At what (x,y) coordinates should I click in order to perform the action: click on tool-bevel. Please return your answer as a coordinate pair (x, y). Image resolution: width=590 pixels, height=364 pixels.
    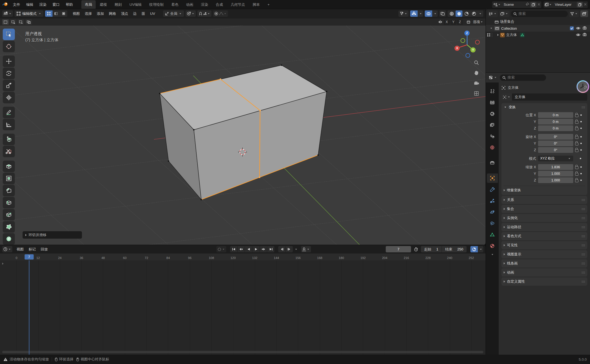
    Looking at the image, I should click on (9, 191).